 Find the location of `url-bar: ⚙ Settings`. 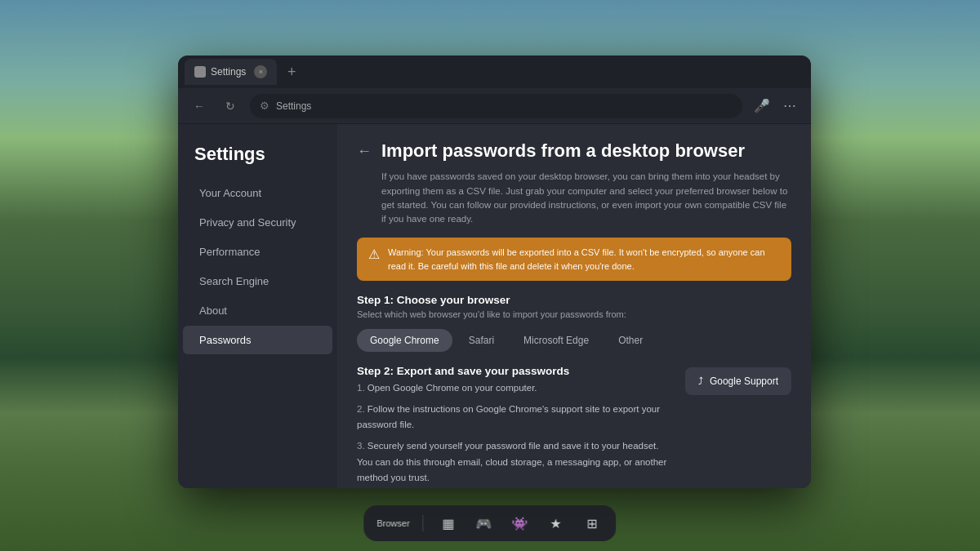

url-bar: ⚙ Settings is located at coordinates (497, 106).